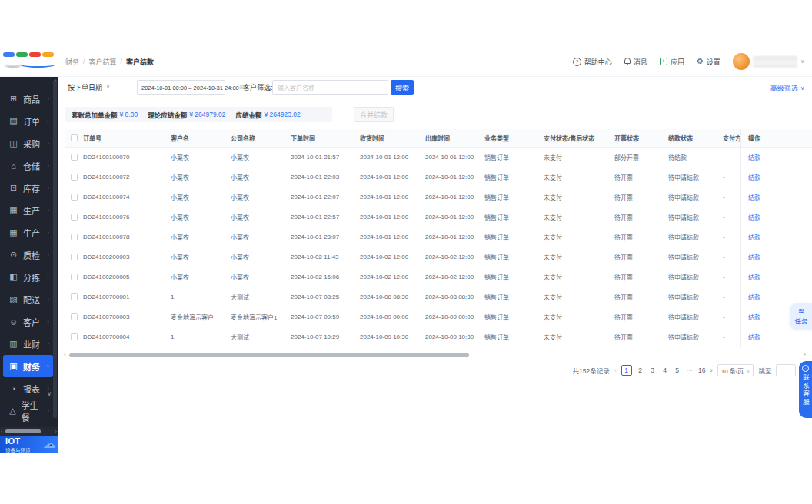 This screenshot has height=504, width=812. I want to click on merge-settle-button: 合并结款, so click(374, 114).